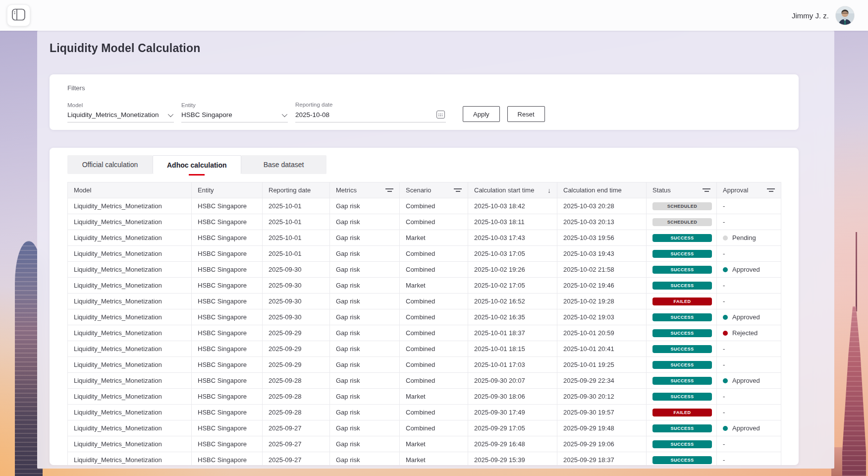 The height and width of the screenshot is (476, 868). I want to click on reset-button: Reset, so click(526, 114).